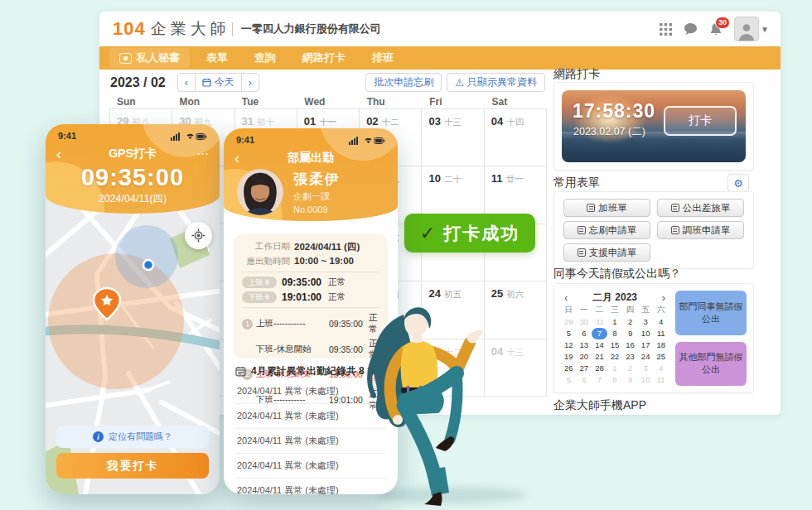  Describe the element at coordinates (201, 154) in the screenshot. I see `more-icon: ⋯` at that location.